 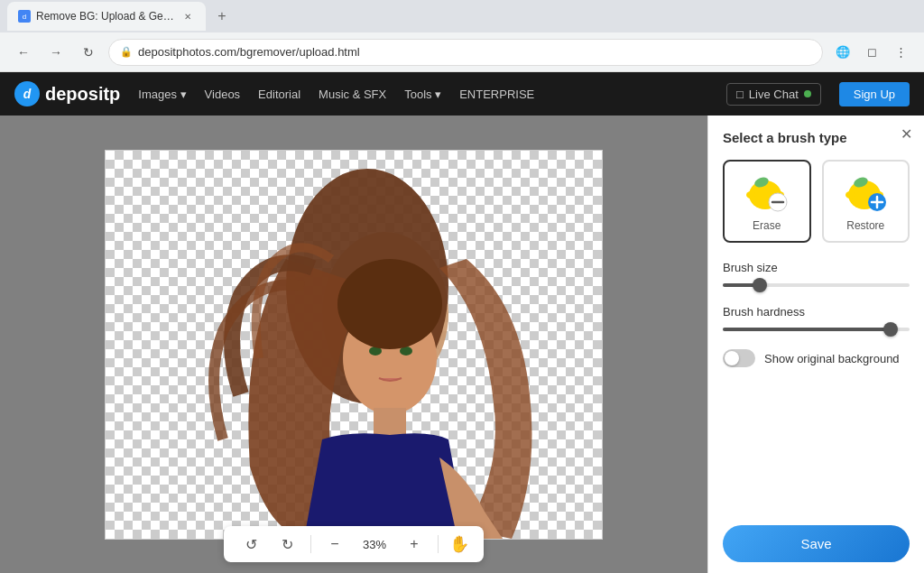 What do you see at coordinates (287, 544) in the screenshot?
I see `redo-button: ↻` at bounding box center [287, 544].